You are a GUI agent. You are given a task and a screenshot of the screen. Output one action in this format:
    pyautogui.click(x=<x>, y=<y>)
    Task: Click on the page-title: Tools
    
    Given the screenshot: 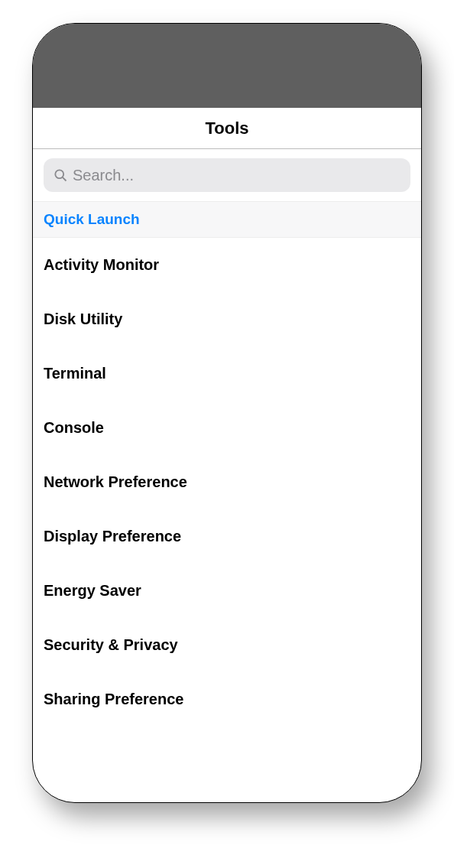 What is the action you would take?
    pyautogui.click(x=226, y=128)
    